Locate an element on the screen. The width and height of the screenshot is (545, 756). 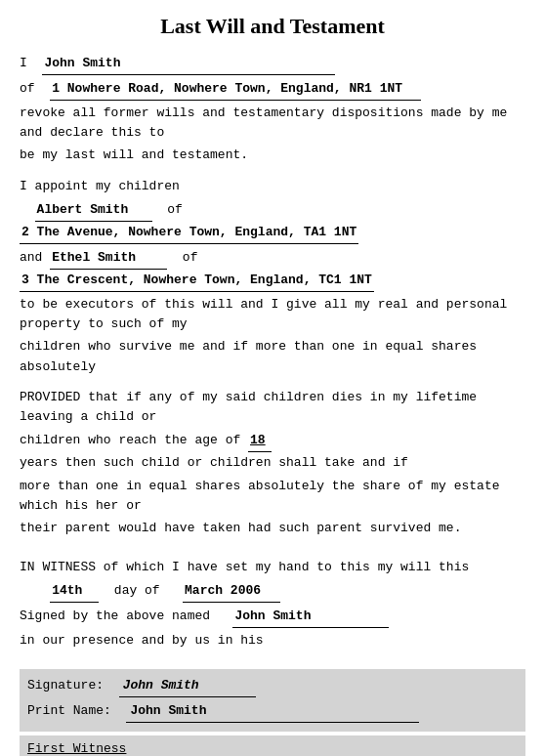
day-of-label: day of is located at coordinates (137, 591).